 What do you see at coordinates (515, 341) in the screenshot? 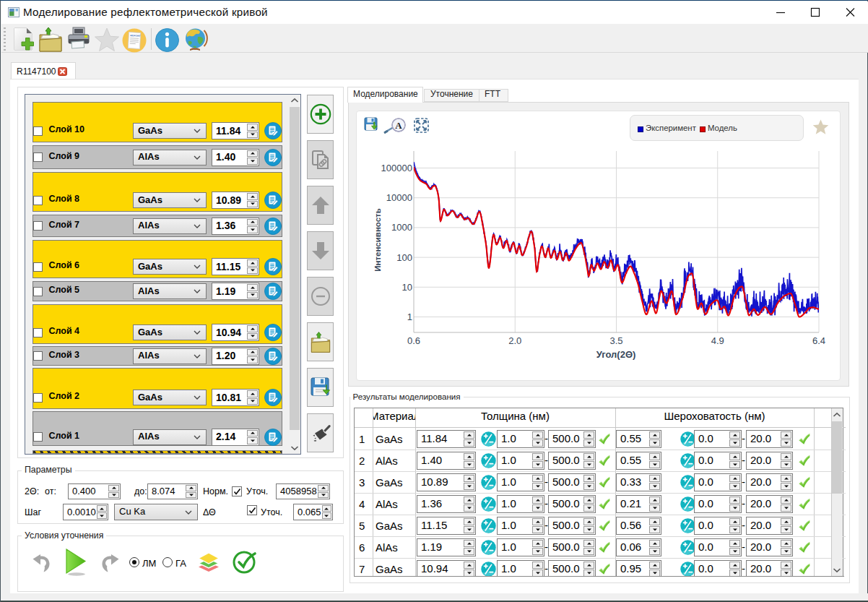
I see `svg-text: 2.0` at bounding box center [515, 341].